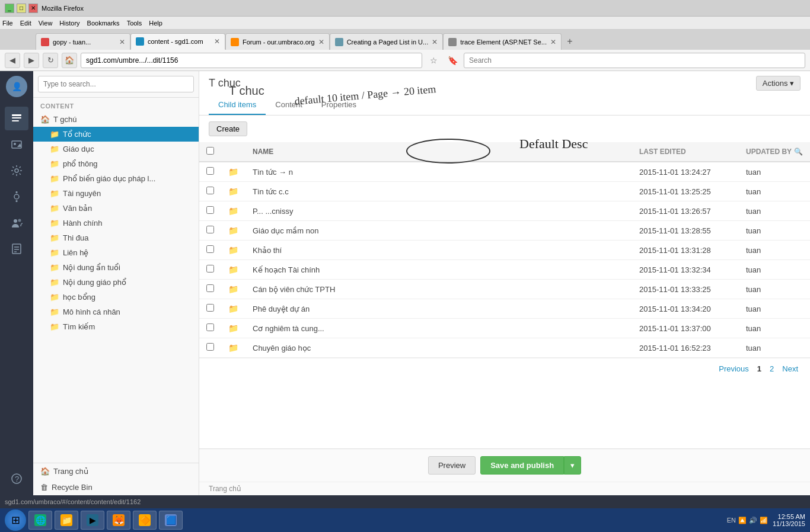  What do you see at coordinates (439, 172) in the screenshot?
I see `row-name-1: Tìn tức → n` at bounding box center [439, 172].